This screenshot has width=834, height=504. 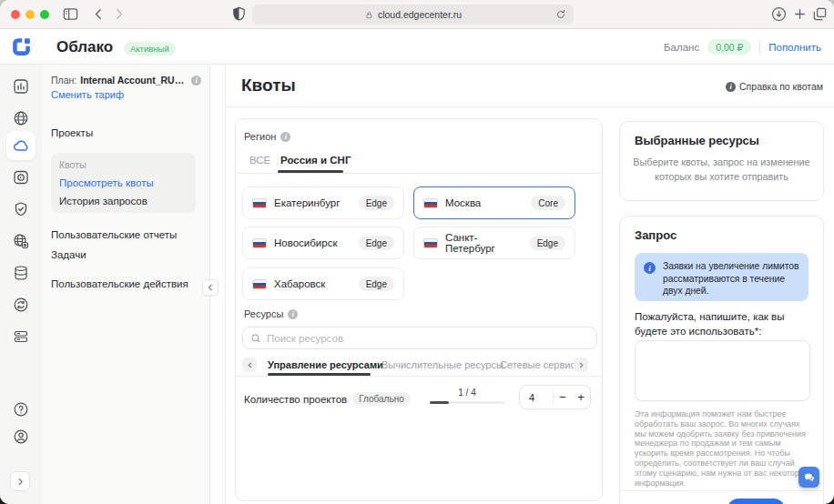 I want to click on plan-info-icon: i, so click(x=197, y=80).